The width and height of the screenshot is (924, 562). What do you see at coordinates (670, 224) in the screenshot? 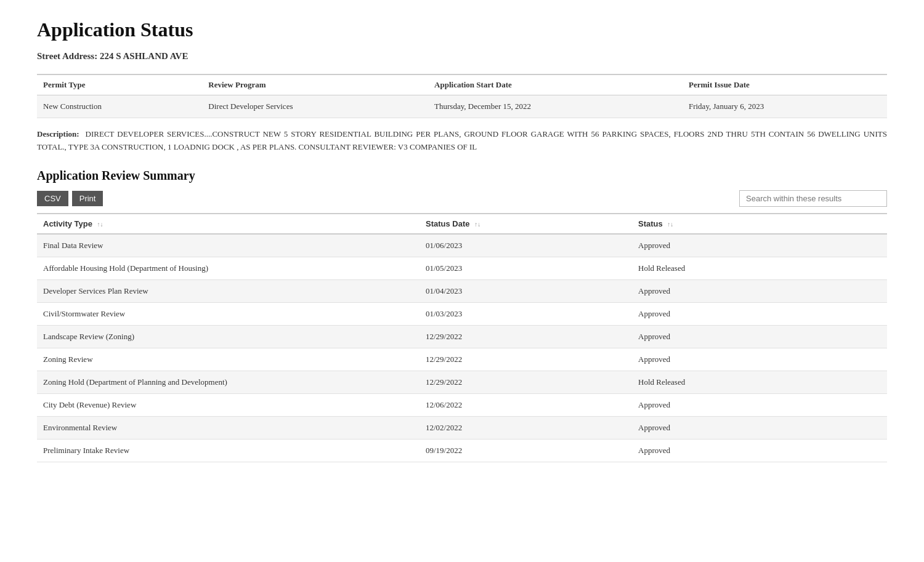
I see `status-sort-icon: ↑↓` at bounding box center [670, 224].